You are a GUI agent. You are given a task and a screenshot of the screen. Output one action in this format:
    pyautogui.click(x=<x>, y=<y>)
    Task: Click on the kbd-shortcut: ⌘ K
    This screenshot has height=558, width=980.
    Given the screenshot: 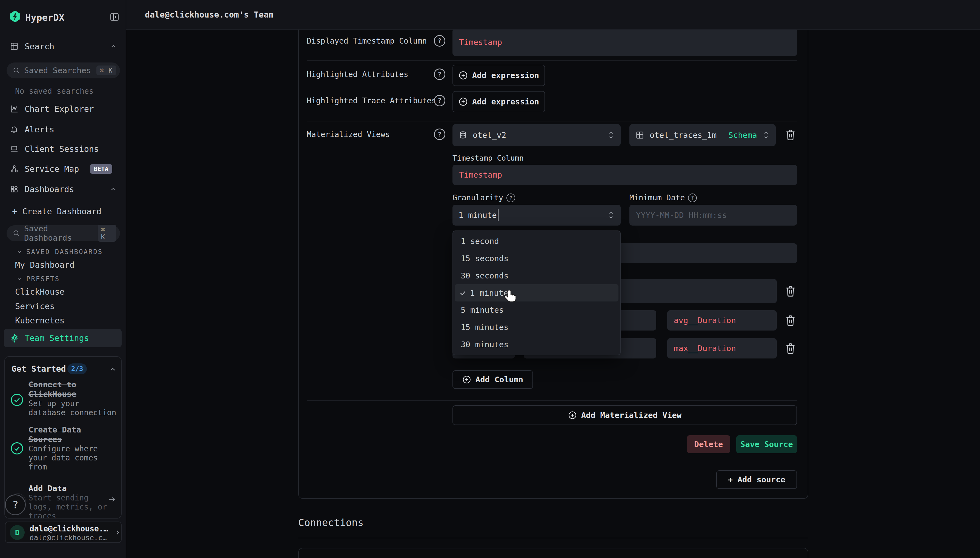 What is the action you would take?
    pyautogui.click(x=106, y=71)
    